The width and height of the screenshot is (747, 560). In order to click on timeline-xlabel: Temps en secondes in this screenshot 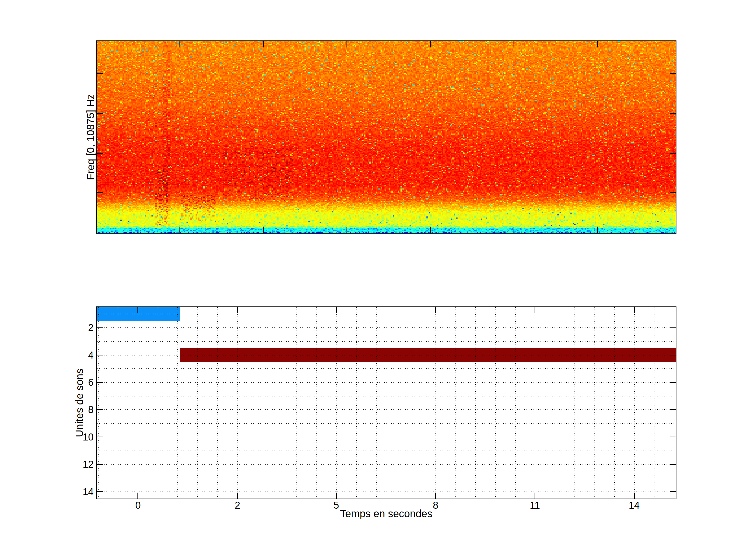, I will do `click(386, 514)`.